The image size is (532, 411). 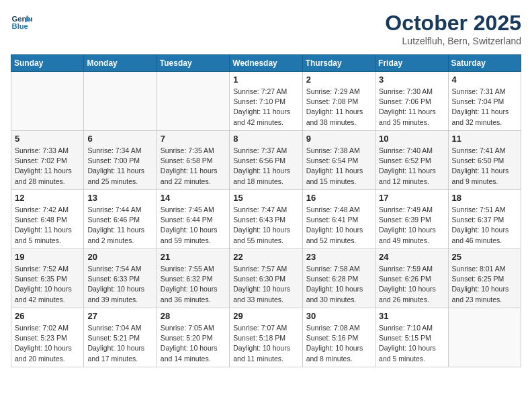 I want to click on header-row: SundayMondayTuesdayWednesdayThursdayFrid…, so click(x=266, y=63).